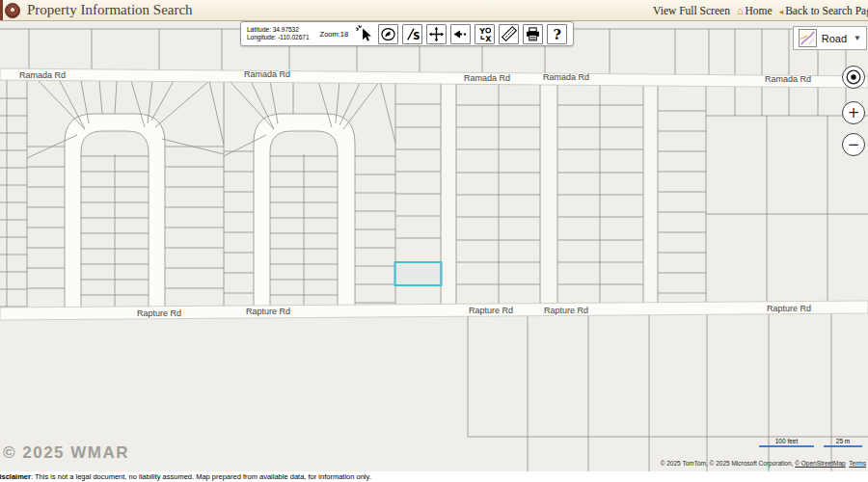 The width and height of the screenshot is (868, 482). I want to click on scale-icon: S, so click(413, 35).